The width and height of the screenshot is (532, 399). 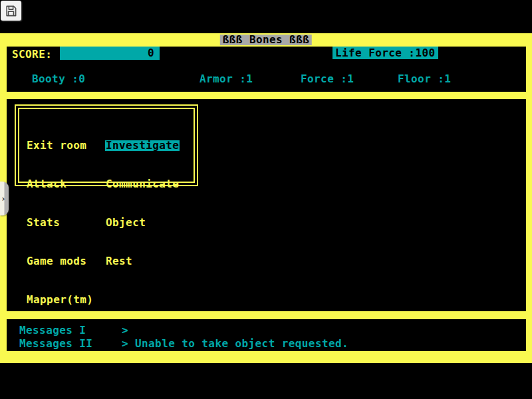 What do you see at coordinates (57, 261) in the screenshot?
I see `menu-item-game-mods: Game mods` at bounding box center [57, 261].